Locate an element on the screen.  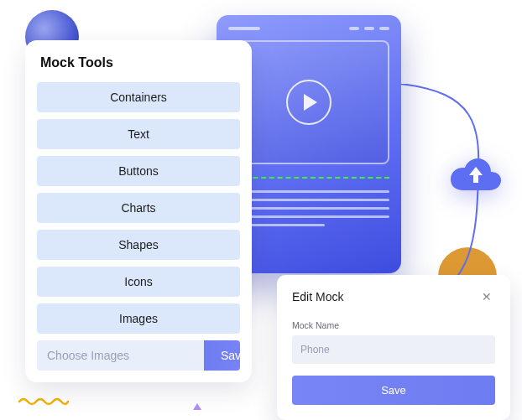
play-icon is located at coordinates (311, 102).